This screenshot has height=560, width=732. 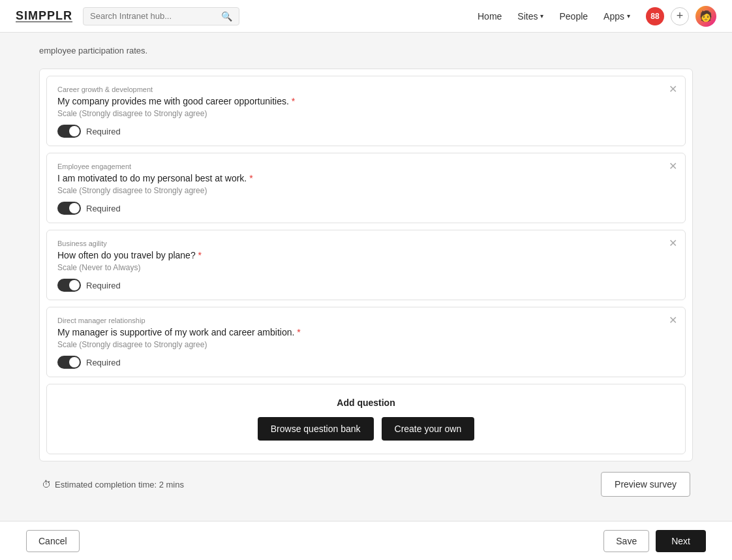 What do you see at coordinates (554, 16) in the screenshot?
I see `main-nav: Home Sites ▾ People Apps ▾` at bounding box center [554, 16].